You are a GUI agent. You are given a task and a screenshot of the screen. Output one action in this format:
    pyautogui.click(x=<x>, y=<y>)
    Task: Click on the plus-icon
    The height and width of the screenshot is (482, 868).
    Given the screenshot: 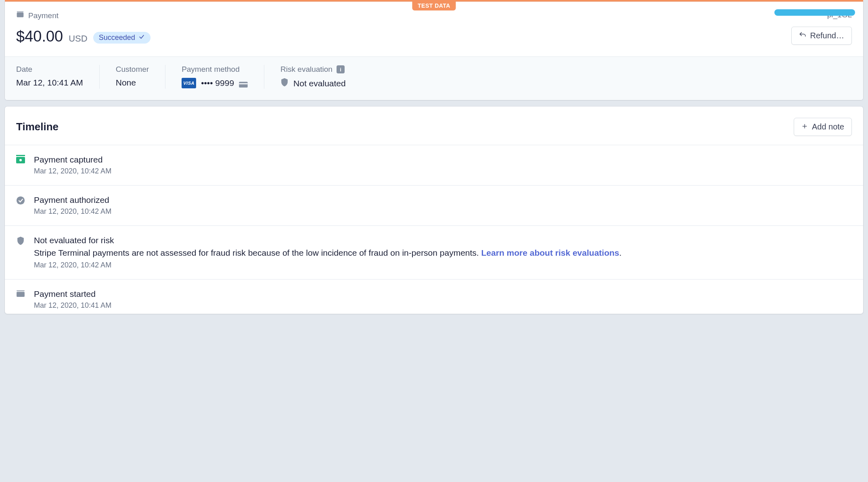 What is the action you would take?
    pyautogui.click(x=805, y=127)
    